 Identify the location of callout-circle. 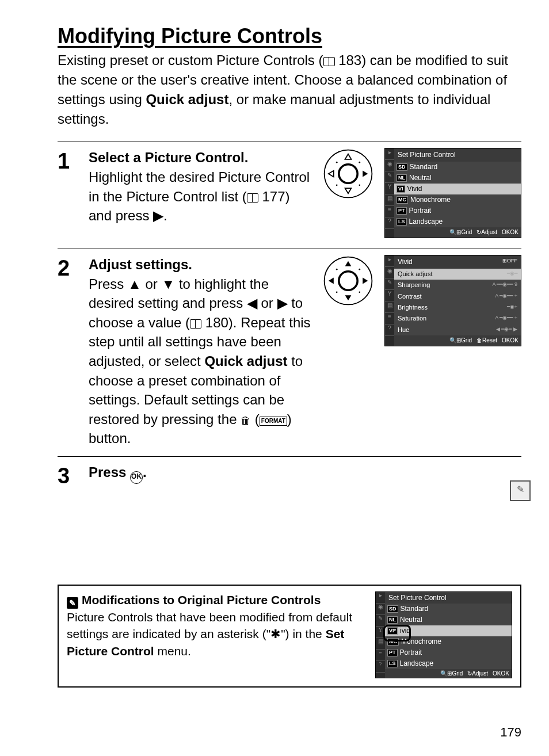
(397, 633).